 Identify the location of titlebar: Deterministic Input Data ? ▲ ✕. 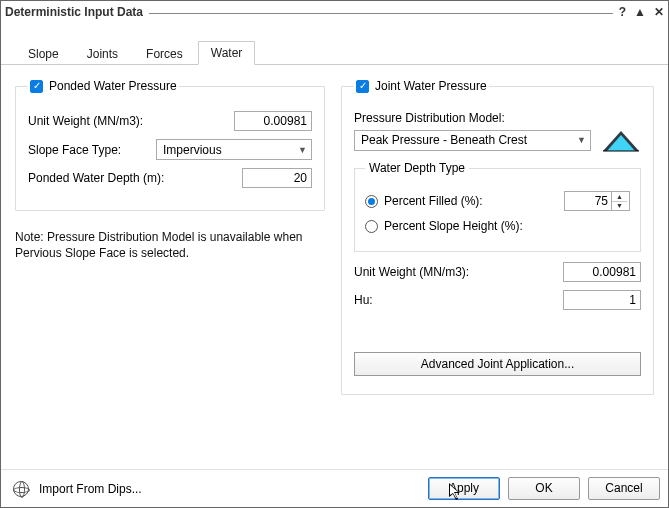
(334, 12).